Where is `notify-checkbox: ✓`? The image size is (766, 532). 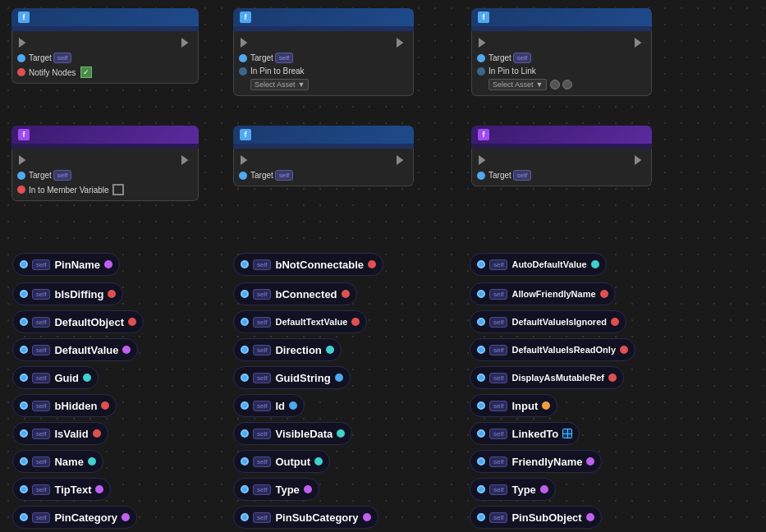 notify-checkbox: ✓ is located at coordinates (86, 72).